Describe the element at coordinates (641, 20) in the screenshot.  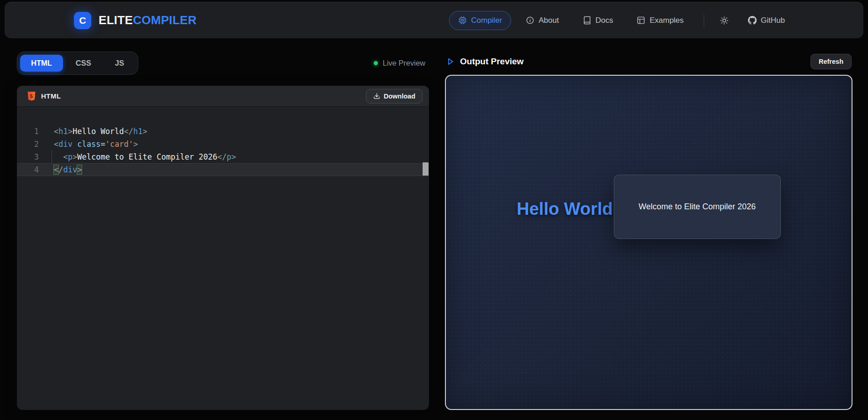
I see `layout-icon` at that location.